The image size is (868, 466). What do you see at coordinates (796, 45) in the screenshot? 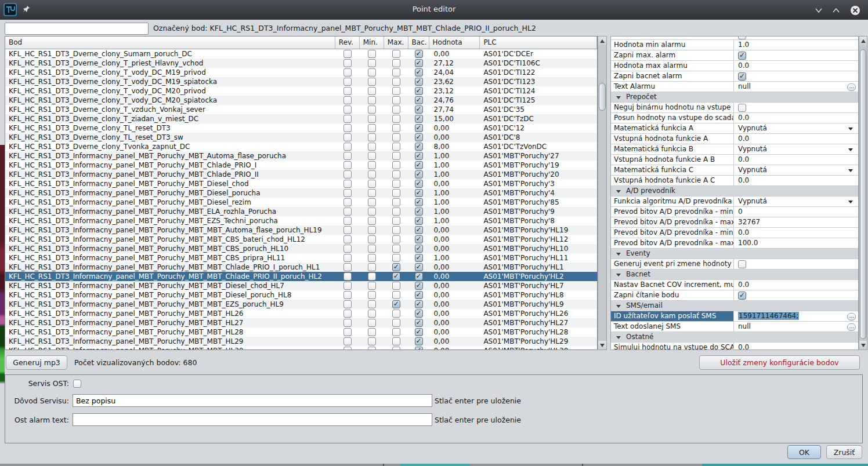
I see `property-value: 1.0` at bounding box center [796, 45].